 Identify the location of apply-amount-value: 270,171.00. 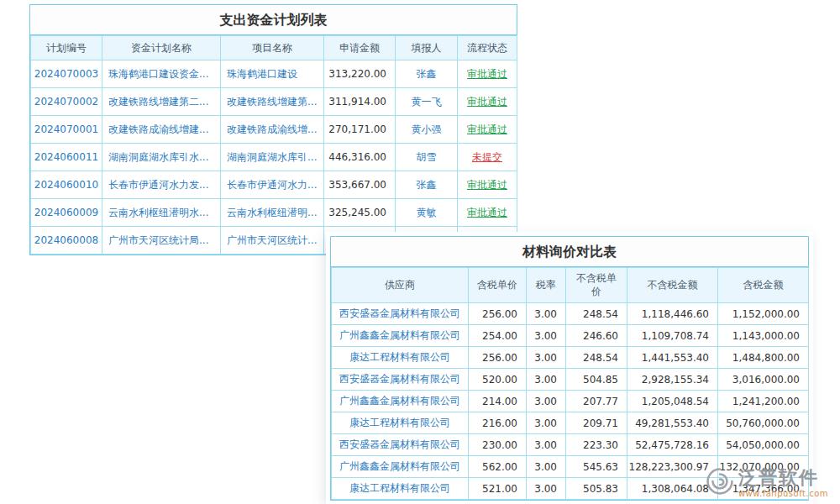
(360, 129).